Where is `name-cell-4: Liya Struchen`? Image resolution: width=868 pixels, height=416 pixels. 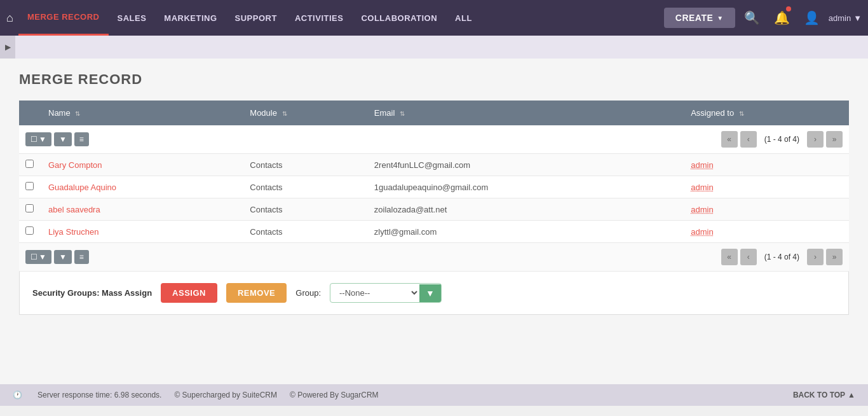 name-cell-4: Liya Struchen is located at coordinates (142, 232).